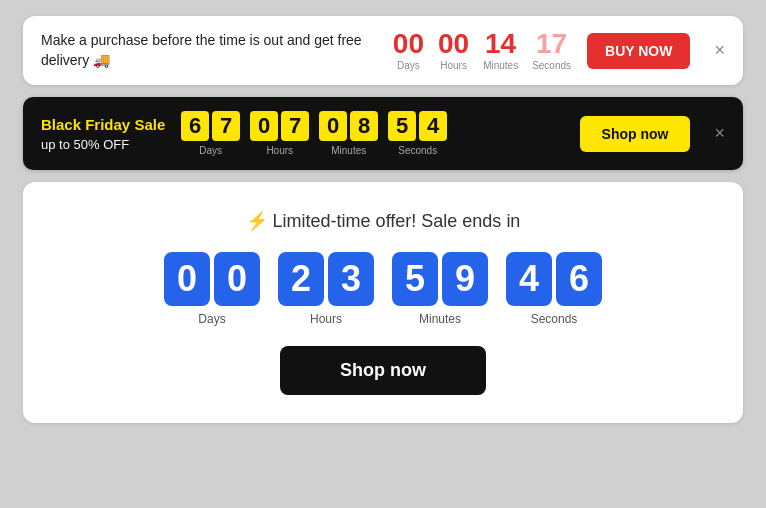  What do you see at coordinates (720, 50) in the screenshot?
I see `banner-1-close-icon: ×` at bounding box center [720, 50].